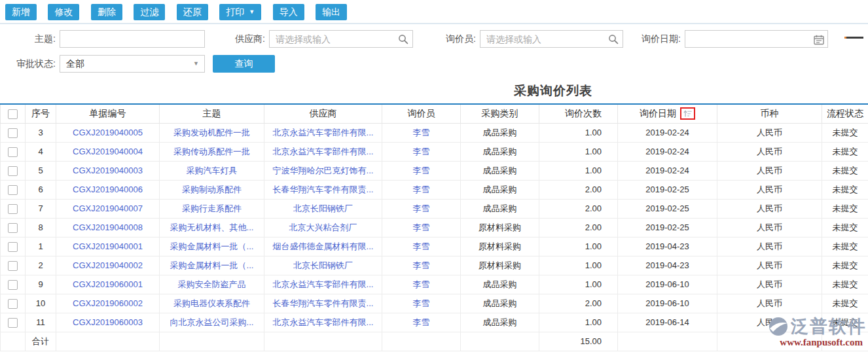 This screenshot has height=352, width=868. I want to click on seq-cell: 8, so click(41, 228).